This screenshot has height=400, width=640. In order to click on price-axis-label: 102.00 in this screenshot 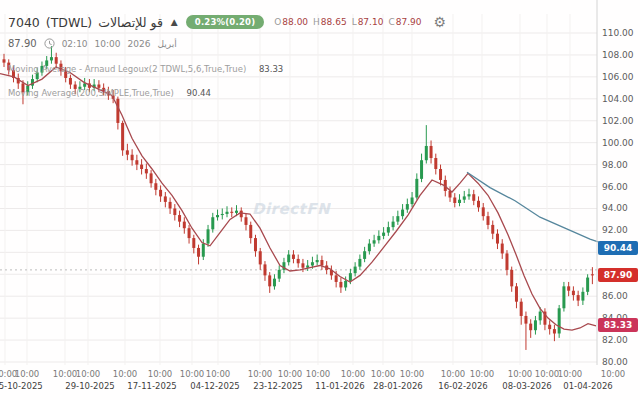, I will do `click(618, 121)`.